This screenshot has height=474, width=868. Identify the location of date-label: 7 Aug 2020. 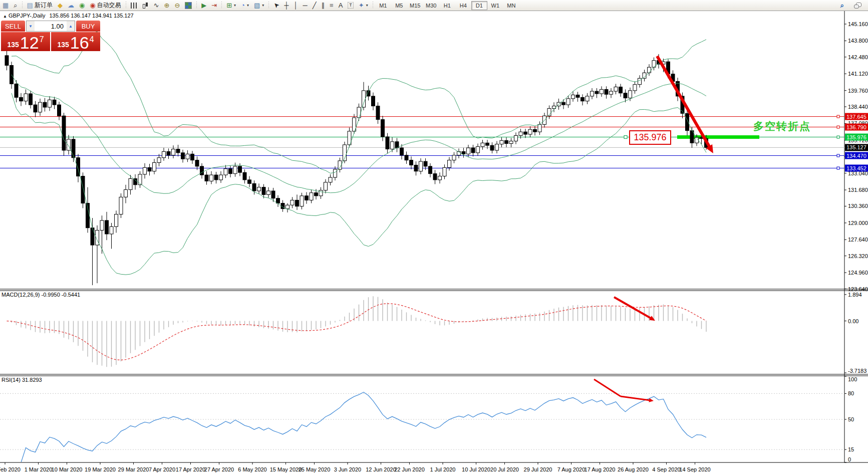
(571, 469).